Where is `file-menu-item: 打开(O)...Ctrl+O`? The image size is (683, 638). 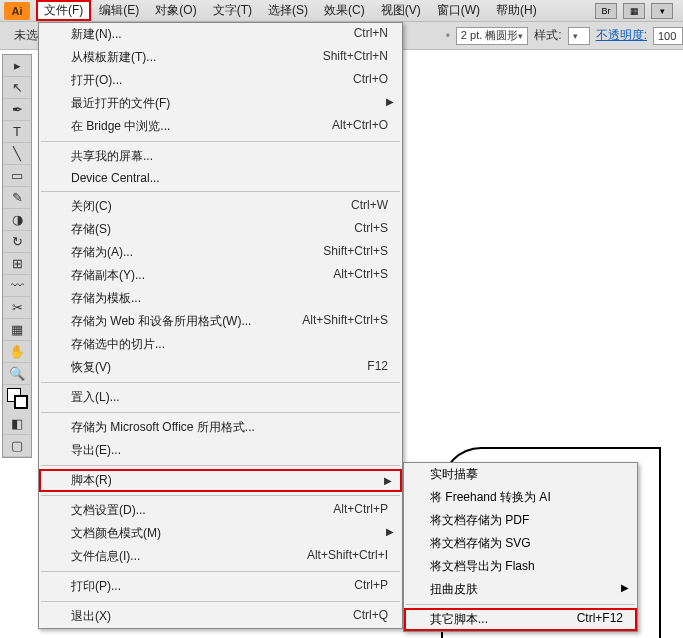 file-menu-item: 打开(O)...Ctrl+O is located at coordinates (220, 80).